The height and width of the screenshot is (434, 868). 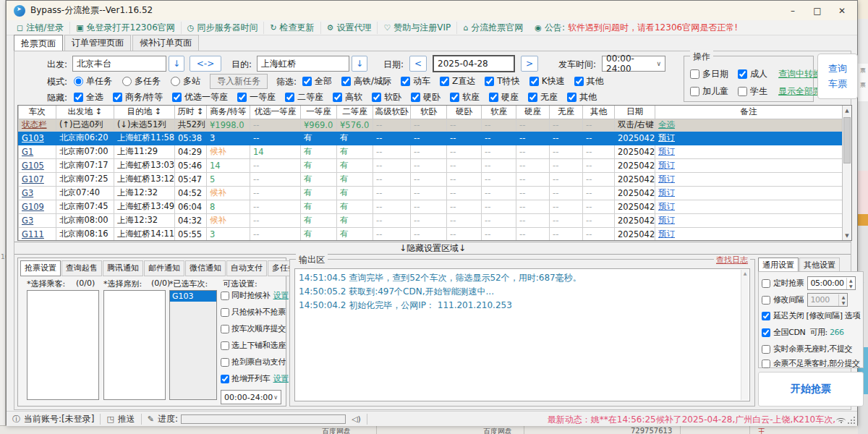 I want to click on train-link: G3, so click(x=38, y=192).